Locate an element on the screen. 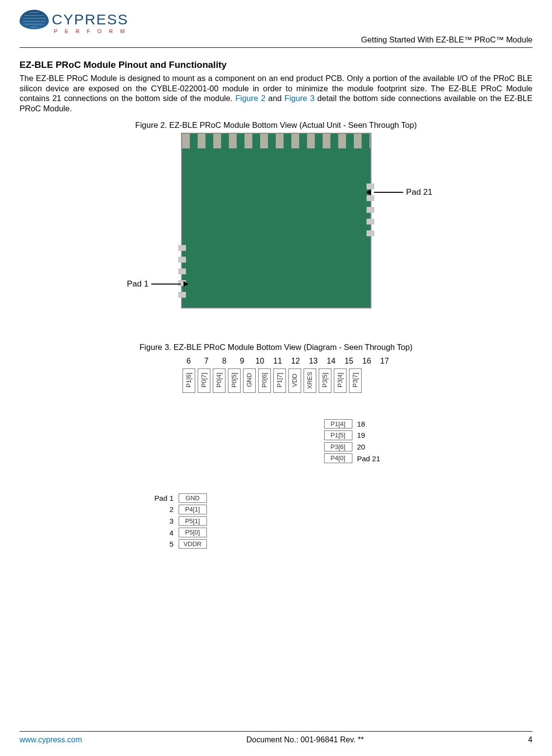  pin-label: P1[5] is located at coordinates (338, 435).